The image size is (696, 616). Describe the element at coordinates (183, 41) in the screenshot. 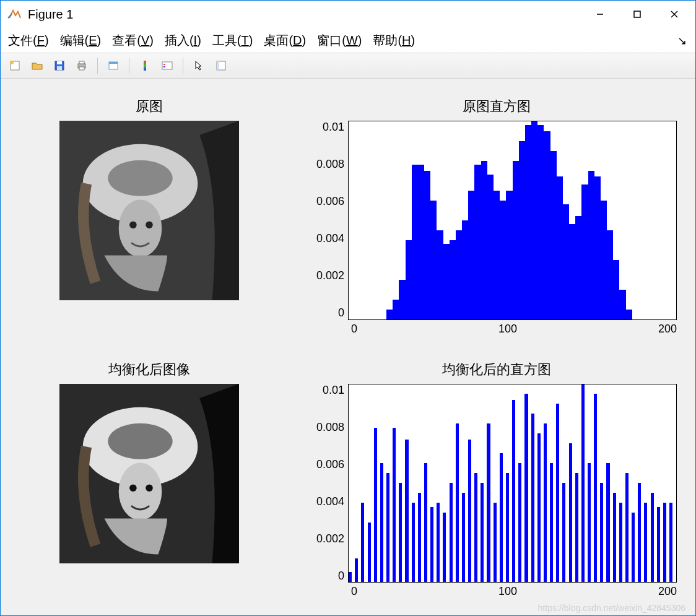

I see `menu-insert: 插入(I)` at that location.